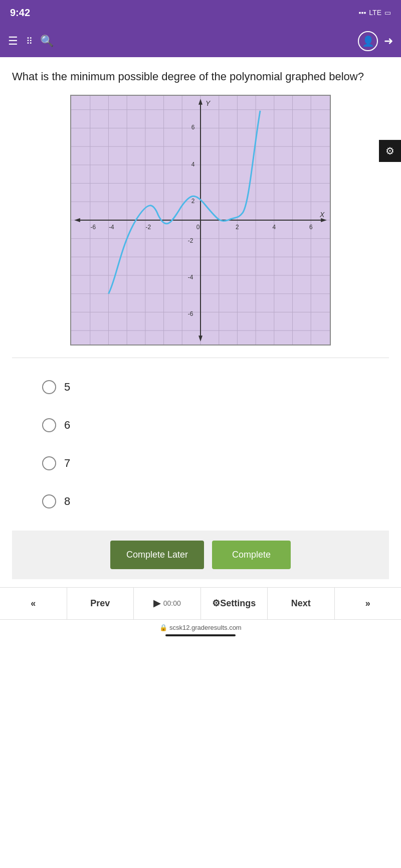 This screenshot has width=401, height=868. I want to click on status-bar: 9:42 ▪▪▪ LTE ▭, so click(200, 13).